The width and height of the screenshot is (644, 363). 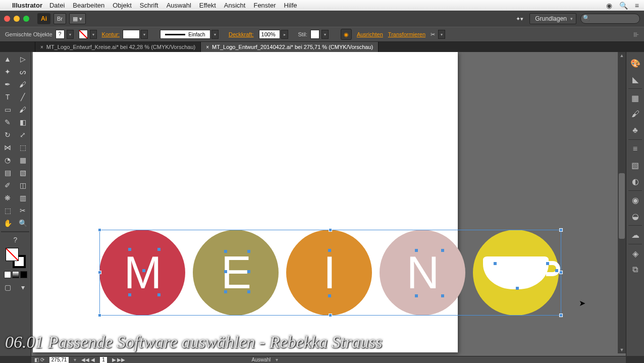 I want to click on swatches-panel-icon: ▦, so click(x=635, y=98).